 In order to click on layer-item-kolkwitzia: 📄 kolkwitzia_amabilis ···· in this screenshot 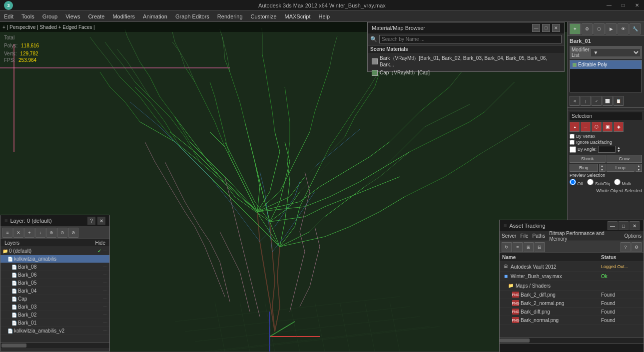, I will do `click(55, 259)`.